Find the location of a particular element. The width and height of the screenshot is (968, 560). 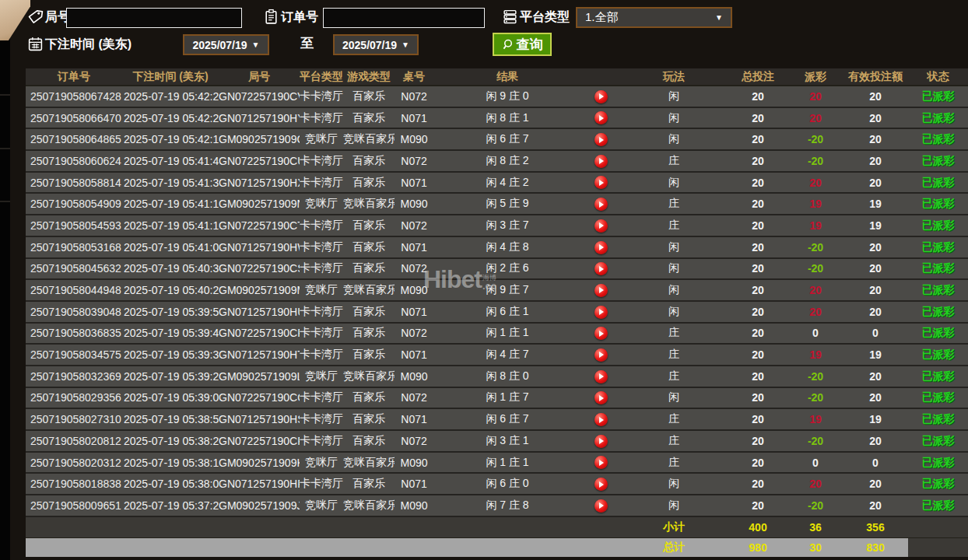

date-from-select: 2025/07/19 ▼ is located at coordinates (226, 45).